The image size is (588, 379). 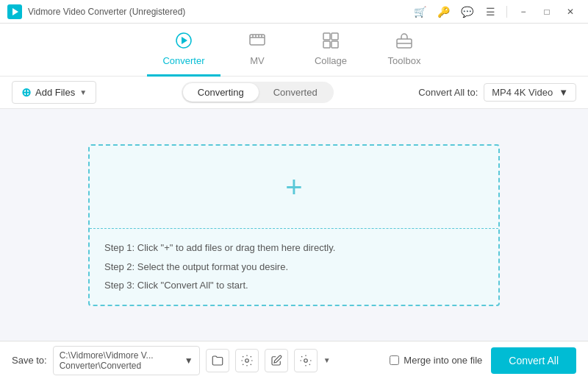 I want to click on status-tab-converted: Converted, so click(x=295, y=93).